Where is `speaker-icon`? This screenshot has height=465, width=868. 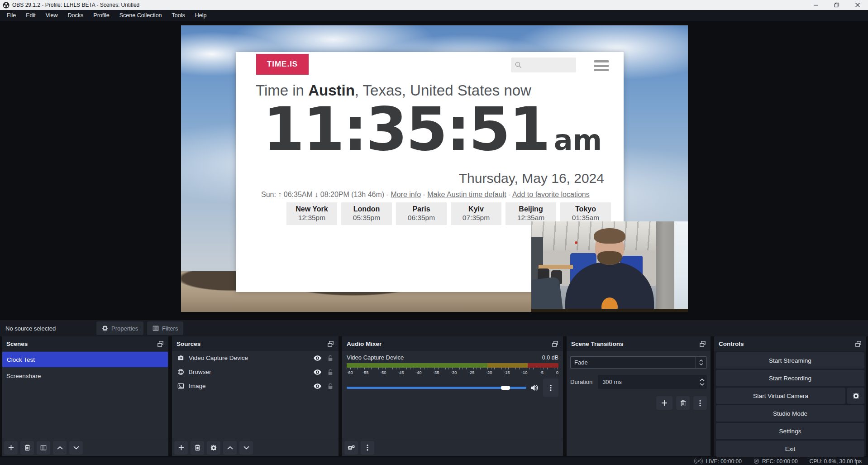 speaker-icon is located at coordinates (535, 388).